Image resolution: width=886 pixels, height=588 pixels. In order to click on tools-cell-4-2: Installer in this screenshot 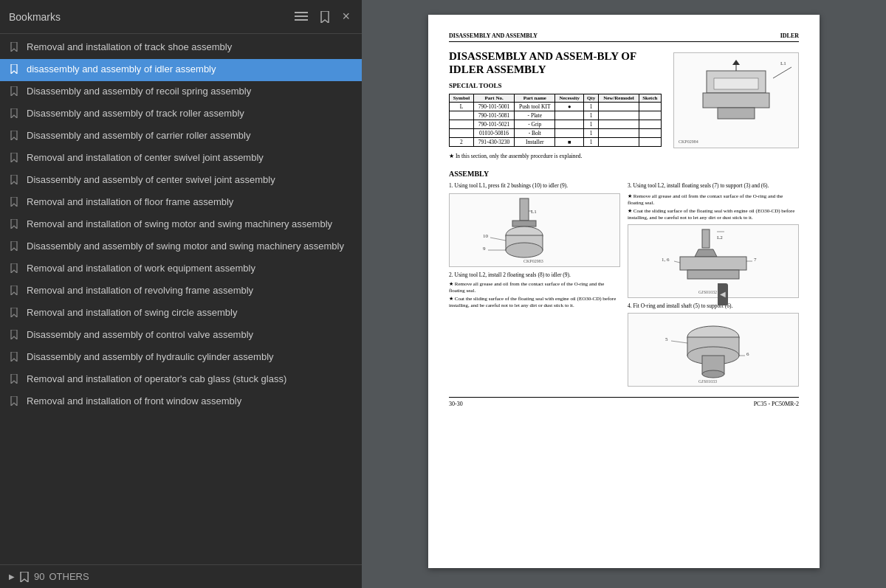, I will do `click(535, 142)`.